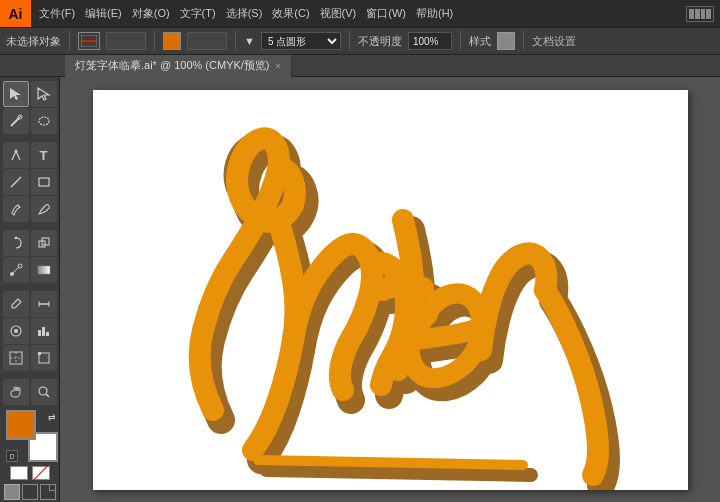 The height and width of the screenshot is (502, 720). I want to click on menu-object: 对象(O), so click(151, 14).